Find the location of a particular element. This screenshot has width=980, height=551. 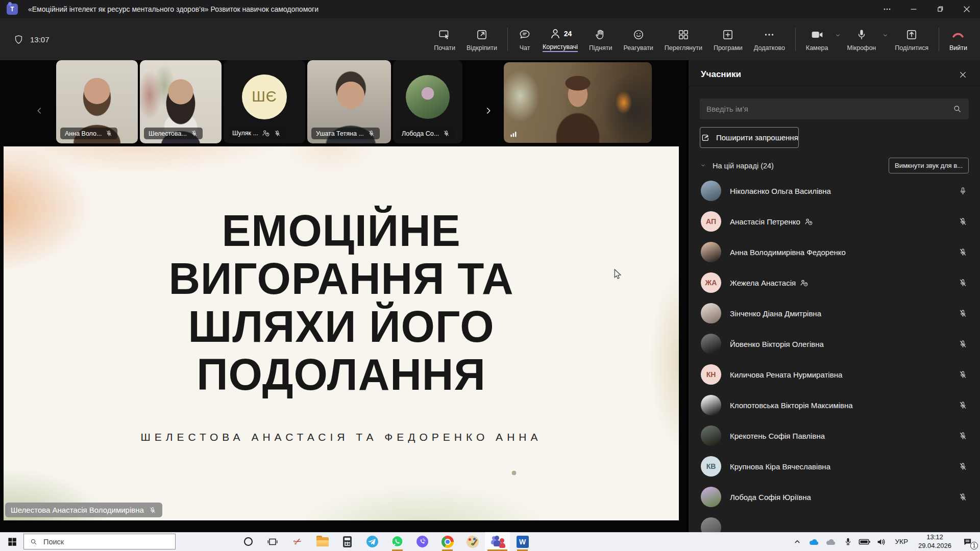

cloud-icon is located at coordinates (831, 542).